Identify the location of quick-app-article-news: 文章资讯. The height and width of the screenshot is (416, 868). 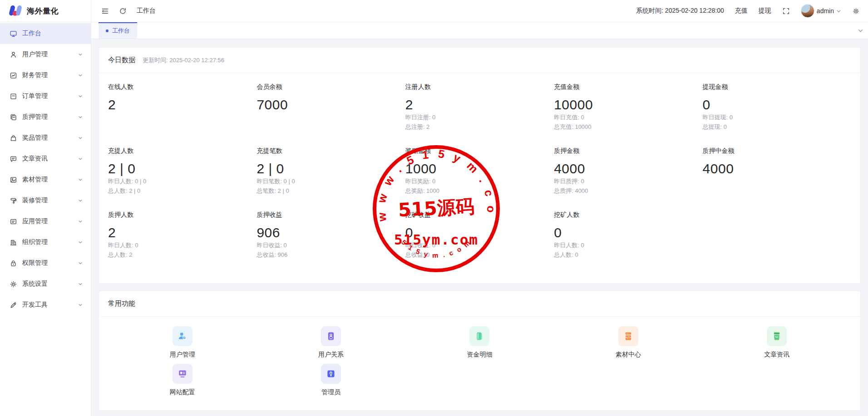
(777, 343).